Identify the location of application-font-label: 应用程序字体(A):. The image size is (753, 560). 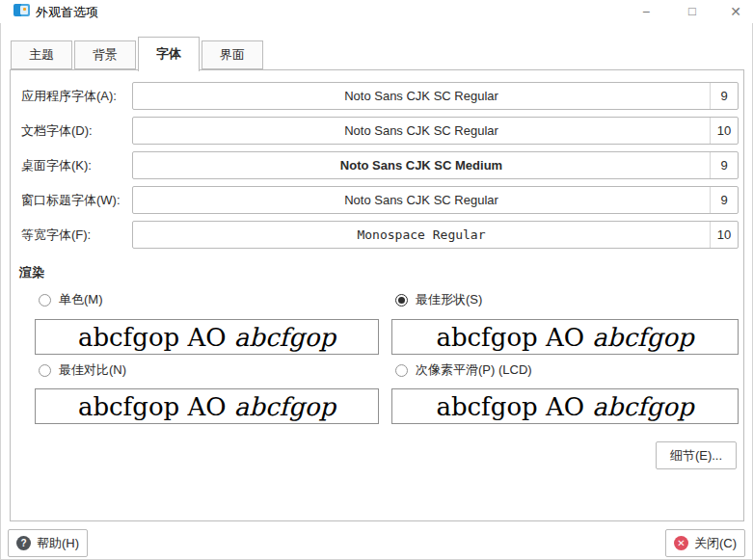
(69, 96).